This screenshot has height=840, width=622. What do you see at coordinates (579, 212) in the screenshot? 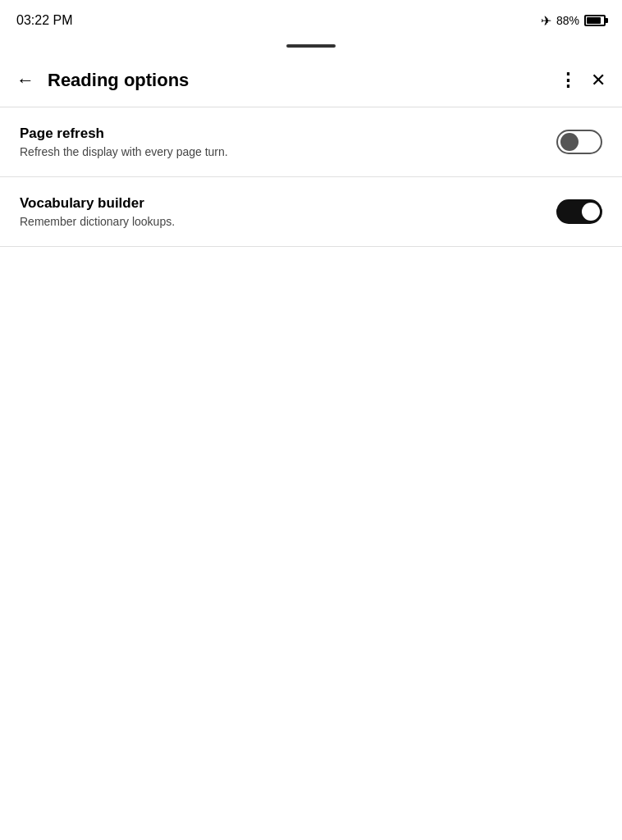
I see `vocabulary-builder-toggle` at bounding box center [579, 212].